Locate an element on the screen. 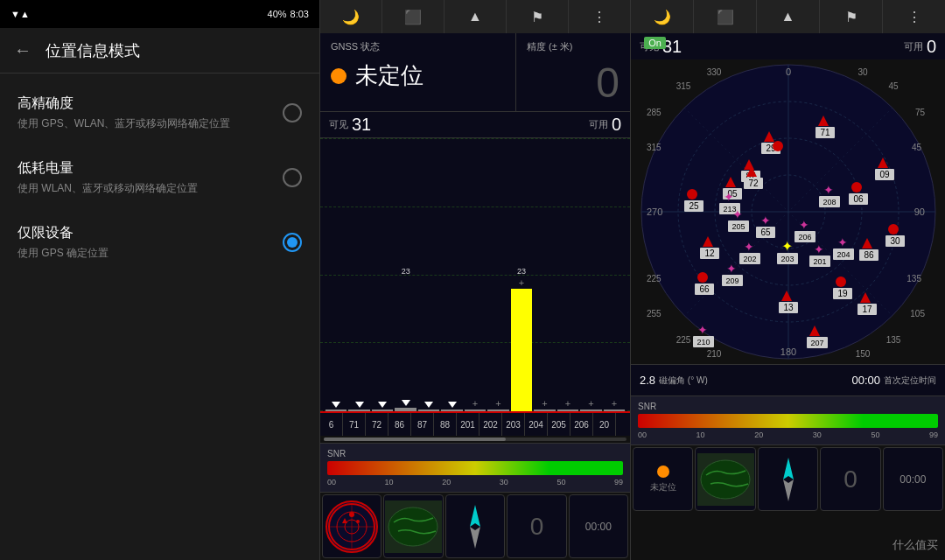 This screenshot has width=945, height=560. sat-id-206: 206 is located at coordinates (582, 424).